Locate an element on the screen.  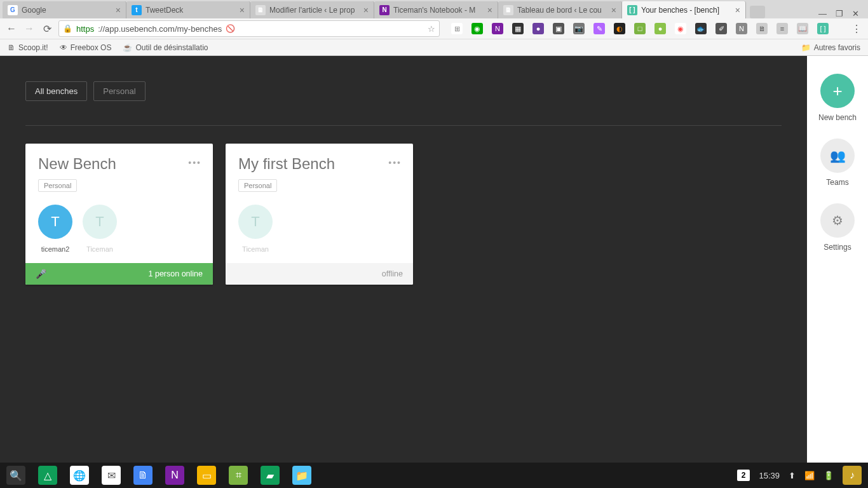
bench-card: My first BenchPersonal•••TTicemanoffline is located at coordinates (319, 214).